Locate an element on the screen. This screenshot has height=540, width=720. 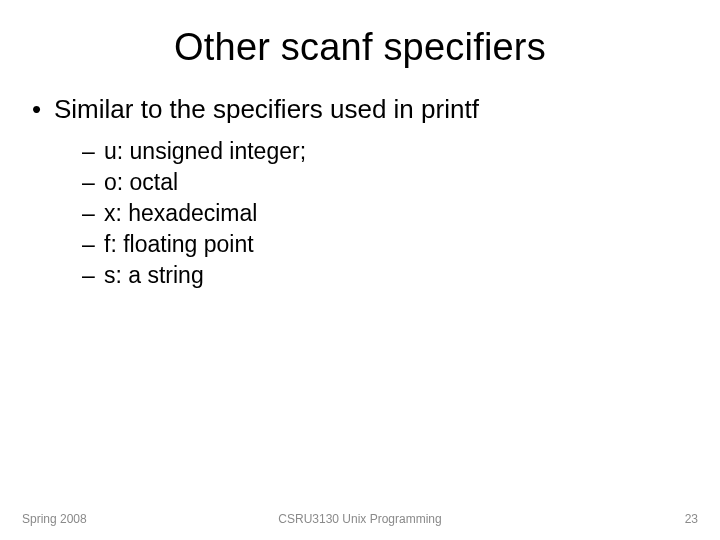
list-item-text: s: a string is located at coordinates (154, 276).